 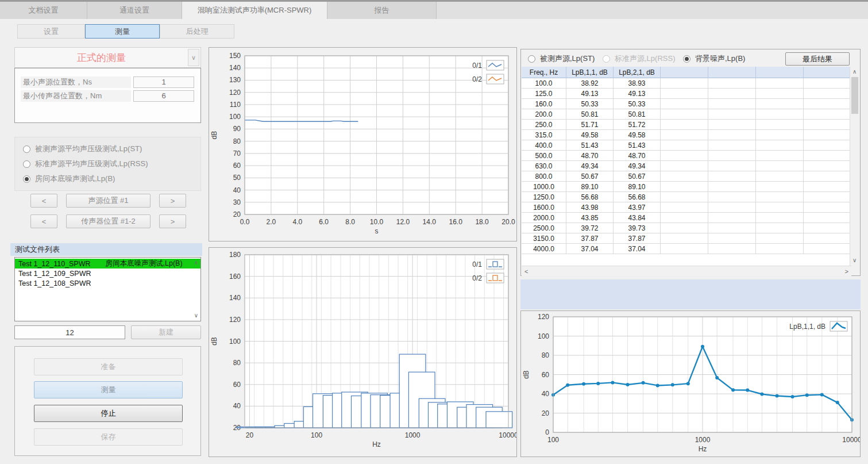 What do you see at coordinates (76, 82) in the screenshot?
I see `ns-label: 最小声源位置数，Ns` at bounding box center [76, 82].